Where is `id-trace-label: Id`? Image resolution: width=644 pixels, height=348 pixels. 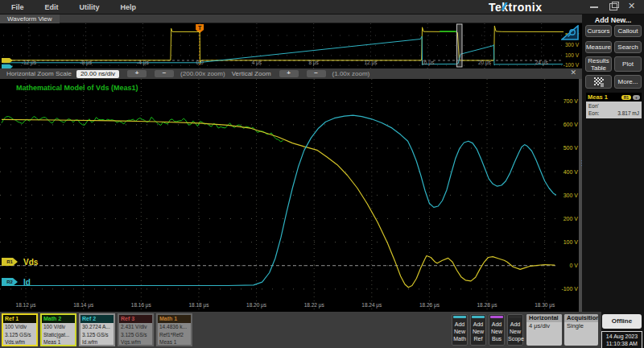 id-trace-label: Id is located at coordinates (27, 282).